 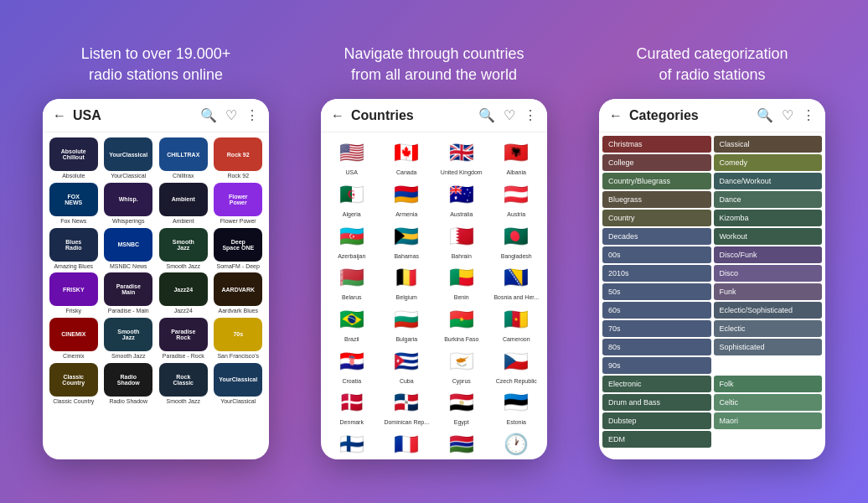 What do you see at coordinates (183, 384) in the screenshot?
I see `radio-item: Rock ClassicSmooth Jazz` at bounding box center [183, 384].